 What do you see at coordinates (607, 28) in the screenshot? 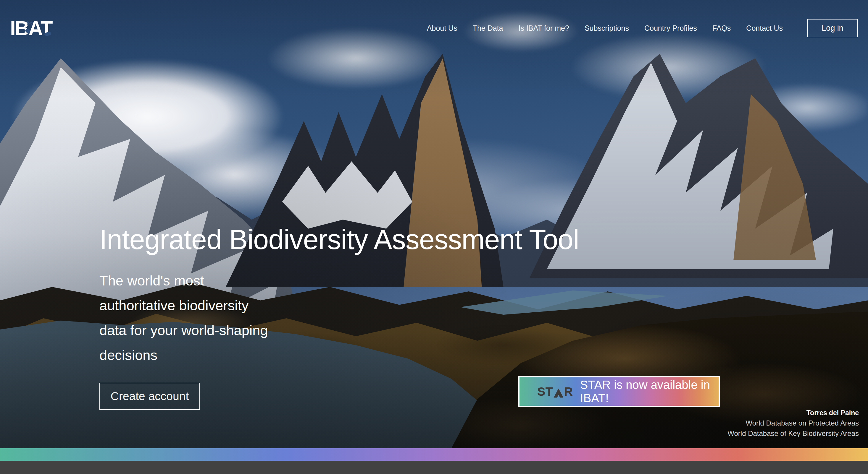
I see `nav-item-subscriptions: Subscriptions` at bounding box center [607, 28].